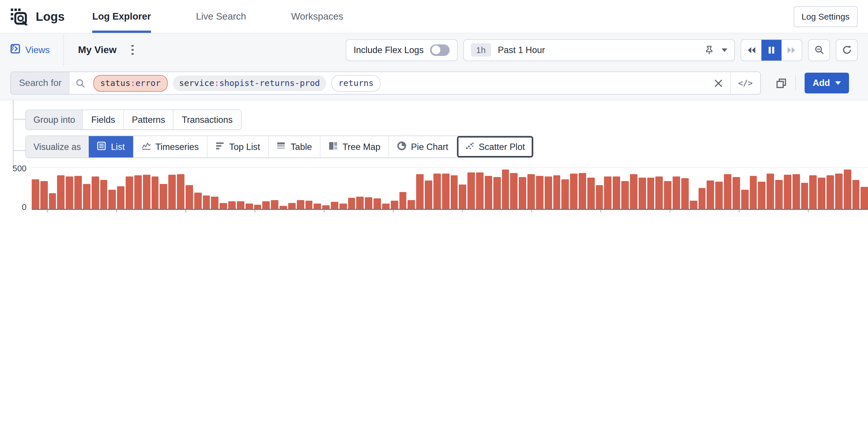  What do you see at coordinates (294, 147) in the screenshot?
I see `viz-option-table: Table` at bounding box center [294, 147].